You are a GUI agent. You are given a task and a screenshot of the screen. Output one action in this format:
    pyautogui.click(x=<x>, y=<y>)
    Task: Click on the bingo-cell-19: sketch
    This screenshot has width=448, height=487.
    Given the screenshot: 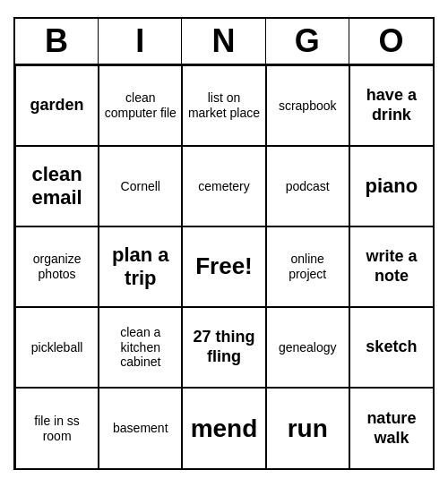 What is the action you would take?
    pyautogui.click(x=391, y=347)
    